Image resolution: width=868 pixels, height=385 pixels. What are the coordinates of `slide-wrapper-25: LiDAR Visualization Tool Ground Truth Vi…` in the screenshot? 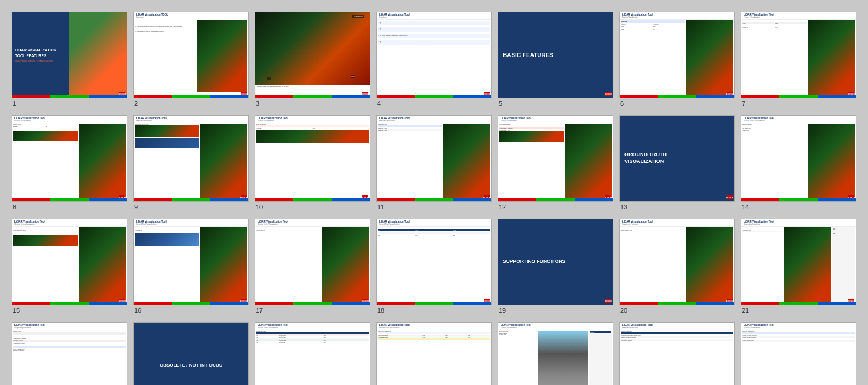 It's located at (434, 354).